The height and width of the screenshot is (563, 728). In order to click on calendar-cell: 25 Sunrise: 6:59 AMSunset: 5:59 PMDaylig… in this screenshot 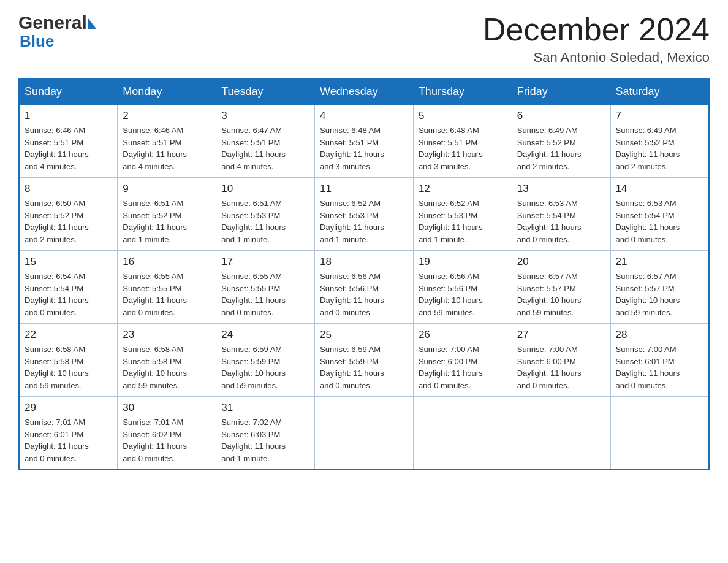, I will do `click(364, 361)`.